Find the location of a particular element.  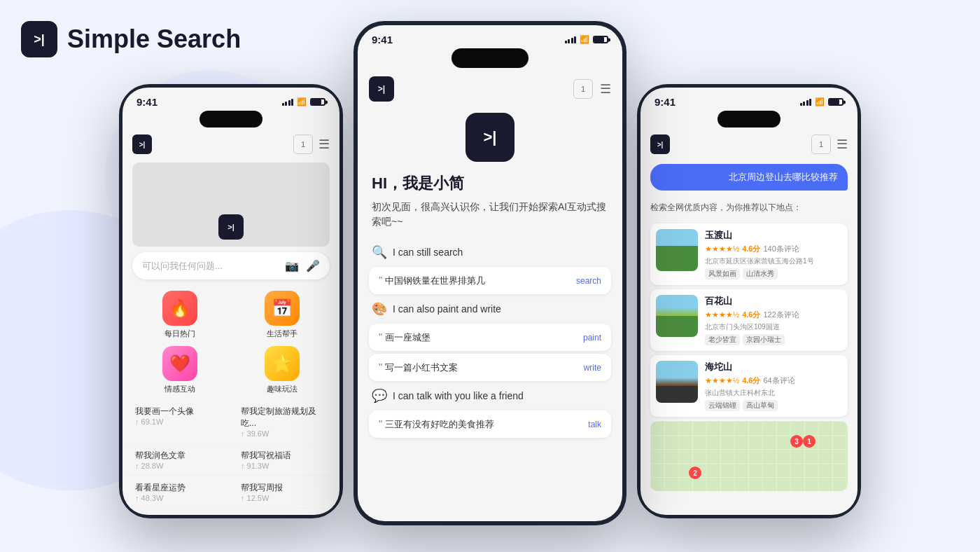

place-tag-2-1: 高山草甸 is located at coordinates (760, 406).